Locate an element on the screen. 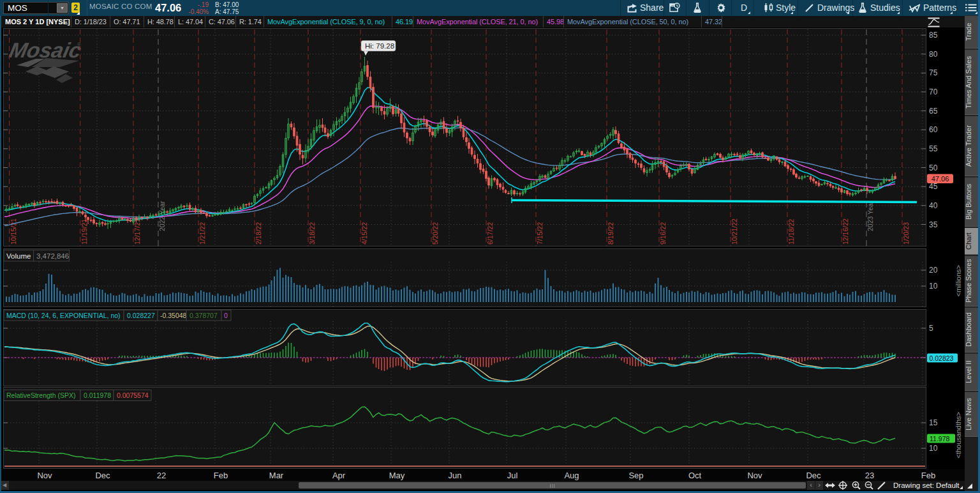 The image size is (980, 493). svg-text: 4/15/22 is located at coordinates (364, 234).